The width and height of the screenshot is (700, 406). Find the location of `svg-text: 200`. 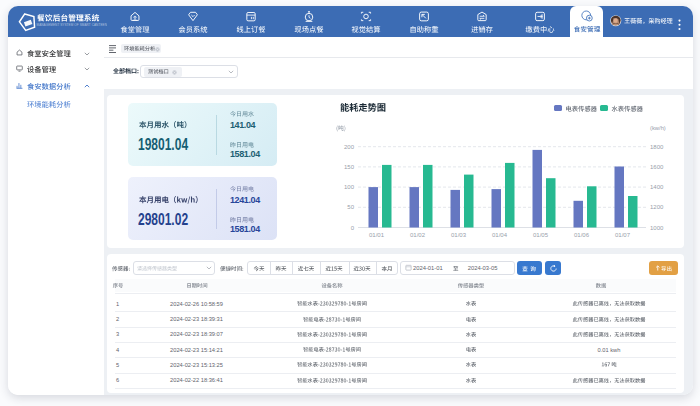

svg-text: 200 is located at coordinates (350, 147).